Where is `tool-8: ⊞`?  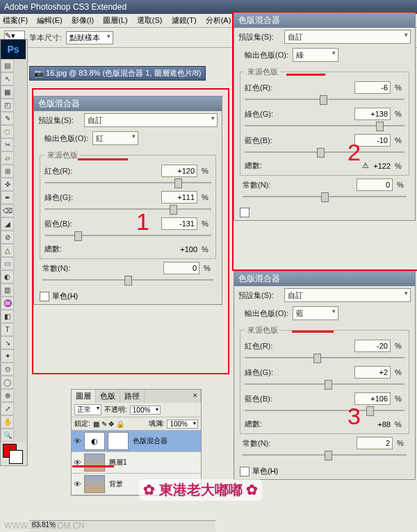 tool-8: ⊞ is located at coordinates (7, 171).